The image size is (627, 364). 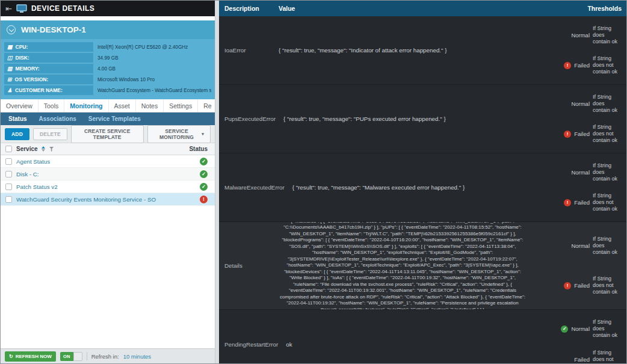 I want to click on cpu-icon: ▦, so click(x=10, y=47).